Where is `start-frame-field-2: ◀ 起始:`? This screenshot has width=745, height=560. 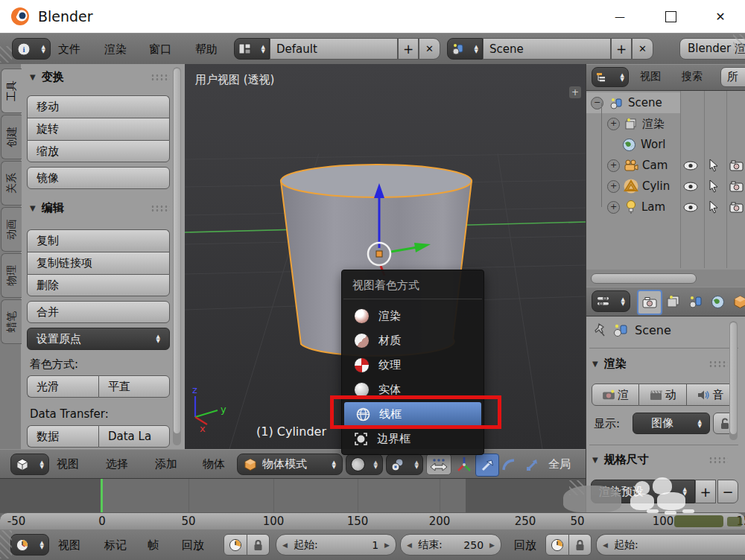
start-frame-field-2: ◀ 起始: is located at coordinates (670, 545).